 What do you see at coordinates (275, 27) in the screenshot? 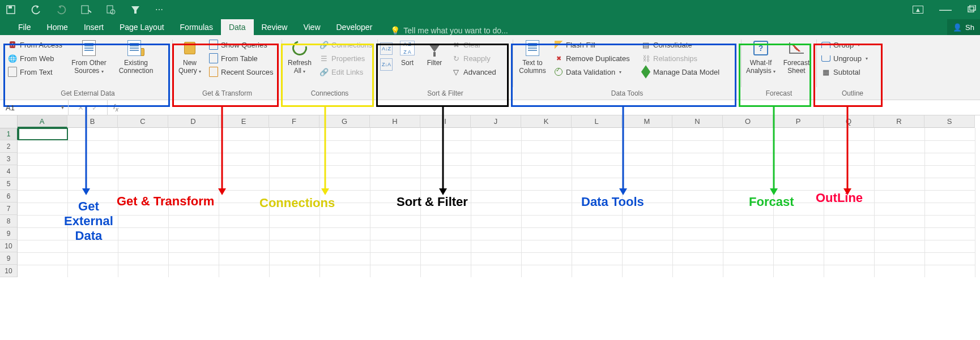
I see `tab-review: Review` at bounding box center [275, 27].